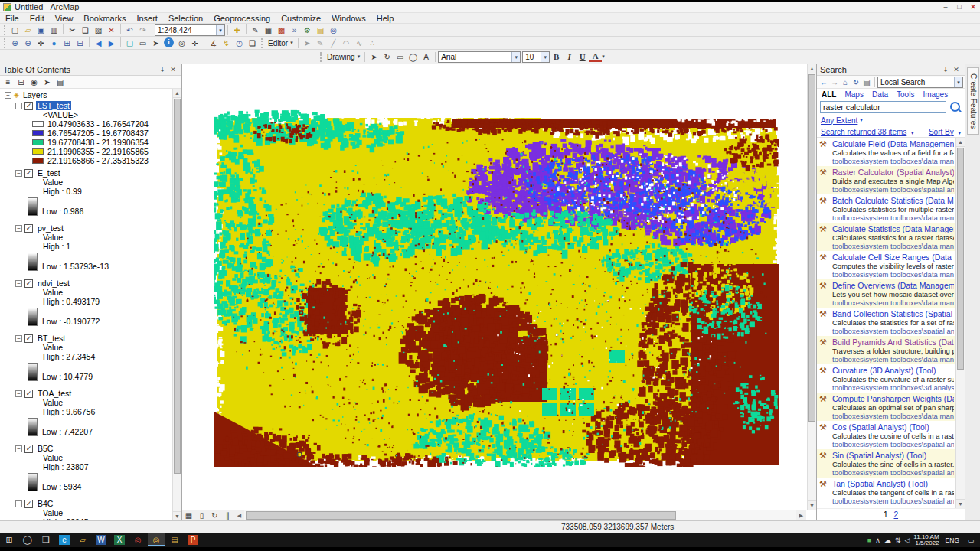 This screenshot has height=551, width=980. Describe the element at coordinates (570, 57) in the screenshot. I see `font-i-button: I` at that location.